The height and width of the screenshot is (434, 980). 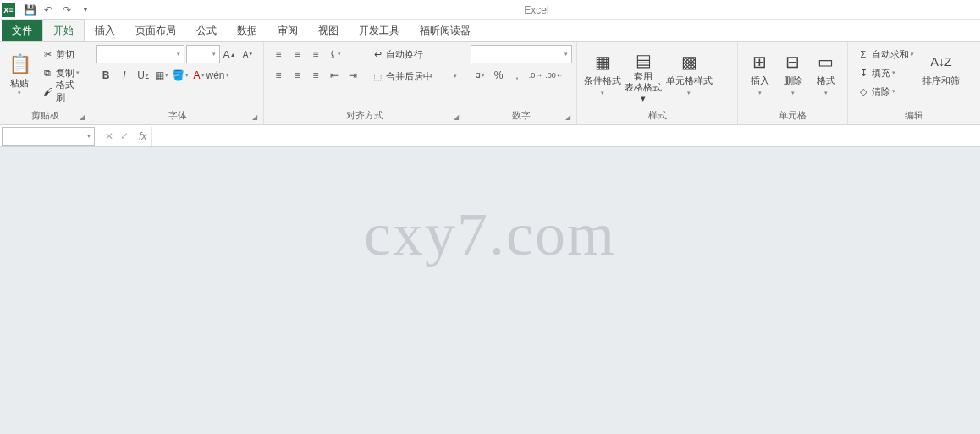 What do you see at coordinates (792, 74) in the screenshot?
I see `delete-cells-button: ⊟删除▾` at bounding box center [792, 74].